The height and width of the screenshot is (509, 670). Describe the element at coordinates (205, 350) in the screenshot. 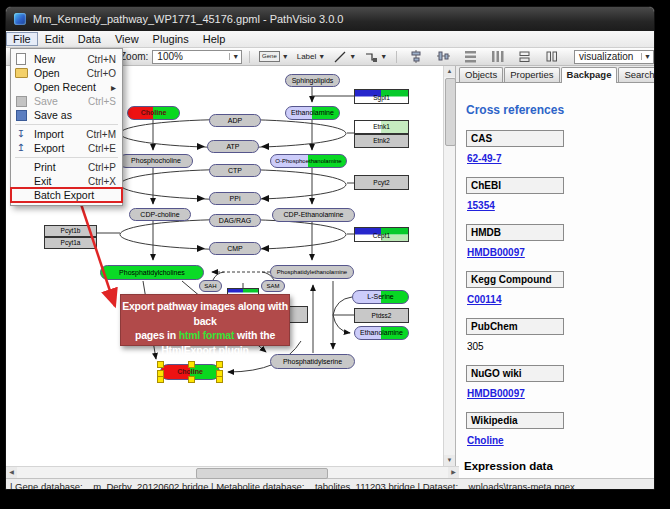

I see `callout-line3: HtmlExport plugin` at that location.